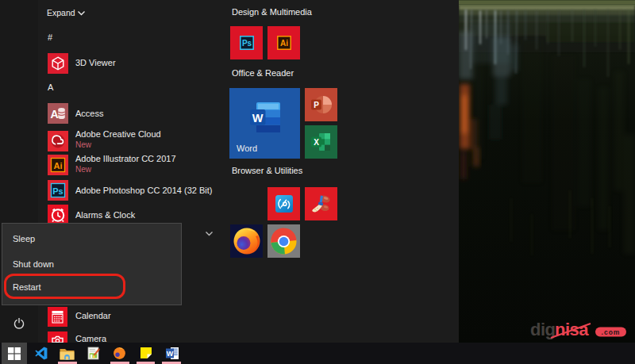  Describe the element at coordinates (284, 43) in the screenshot. I see `svg-text: Ai` at that location.